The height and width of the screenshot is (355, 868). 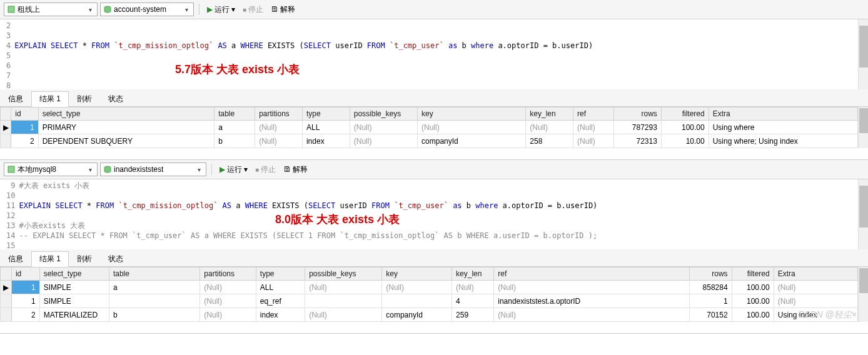 I want to click on line-gutter: 9101112131415, so click(x=9, y=214).